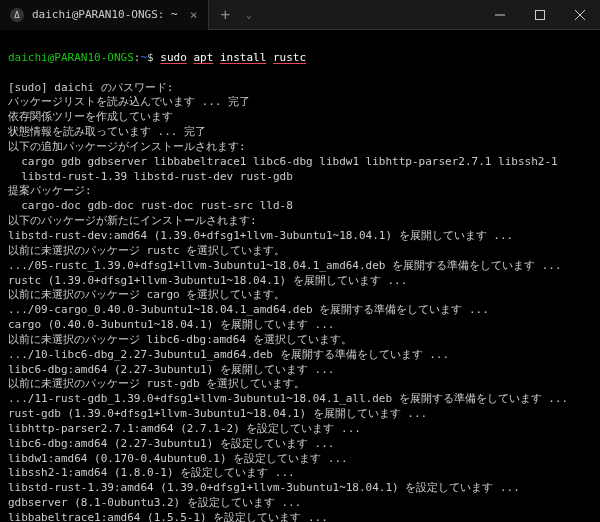 The image size is (600, 522). I want to click on output-line: .../10-libc6-dbg_2.27-3ubuntu1_amd64.deb…, so click(300, 356).